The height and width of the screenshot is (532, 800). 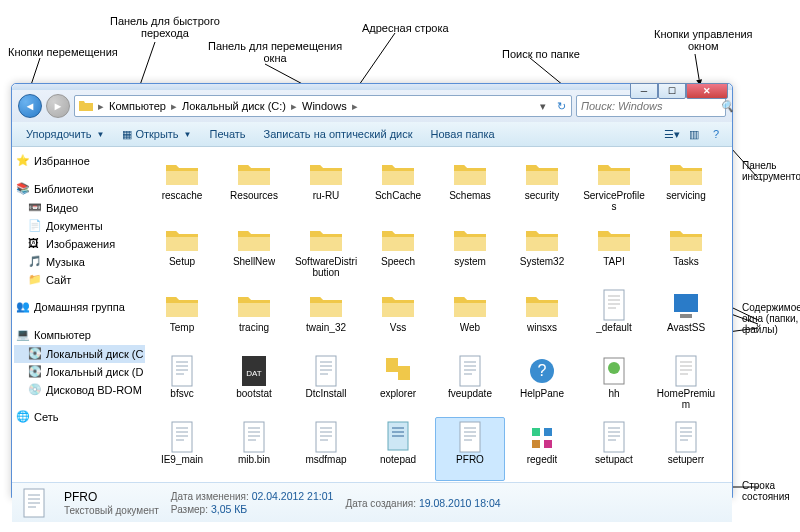 What do you see at coordinates (80, 335) in the screenshot?
I see `nav-computer: 💻Компьютер` at bounding box center [80, 335].